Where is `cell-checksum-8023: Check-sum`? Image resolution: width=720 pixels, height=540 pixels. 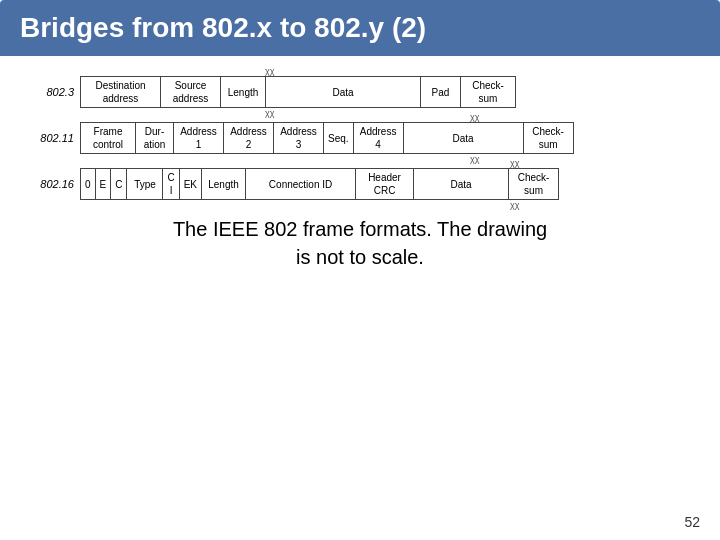 cell-checksum-8023: Check-sum is located at coordinates (488, 92).